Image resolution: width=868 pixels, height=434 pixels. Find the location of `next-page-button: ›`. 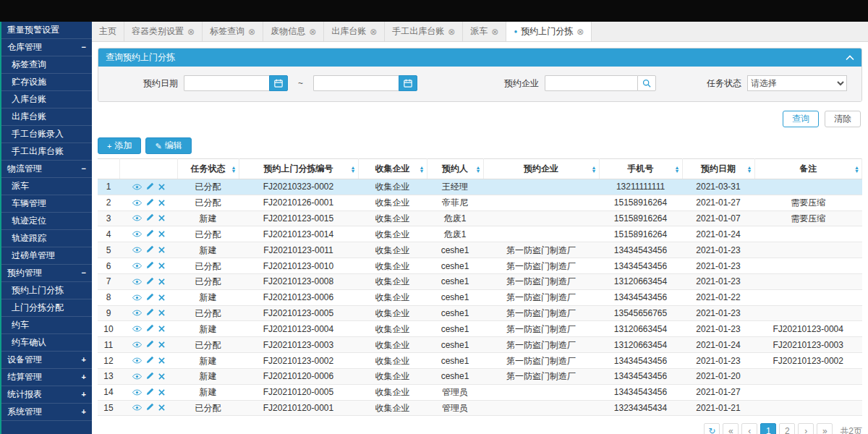

next-page-button: › is located at coordinates (806, 428).